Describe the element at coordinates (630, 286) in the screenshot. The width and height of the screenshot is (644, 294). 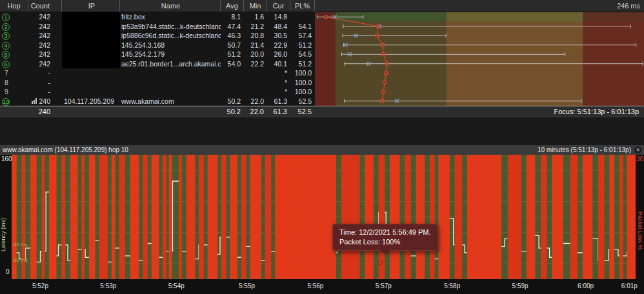
I see `time-tick-label: 6:01p` at that location.